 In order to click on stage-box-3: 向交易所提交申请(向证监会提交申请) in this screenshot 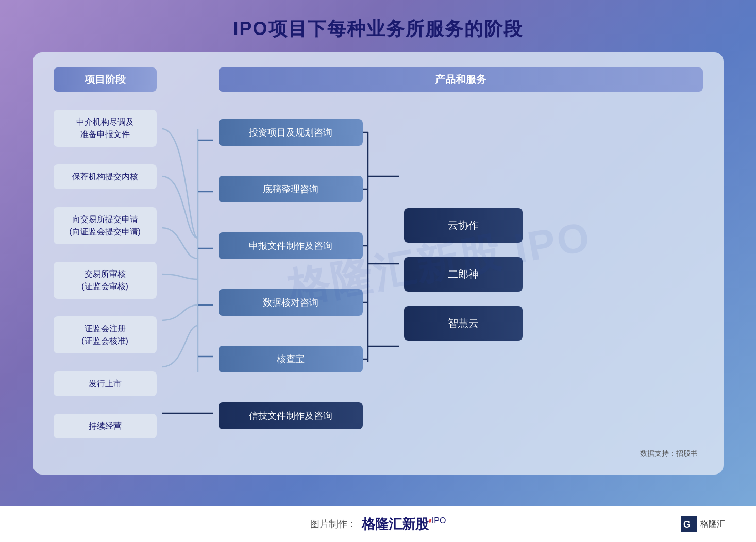, I will do `click(105, 226)`.